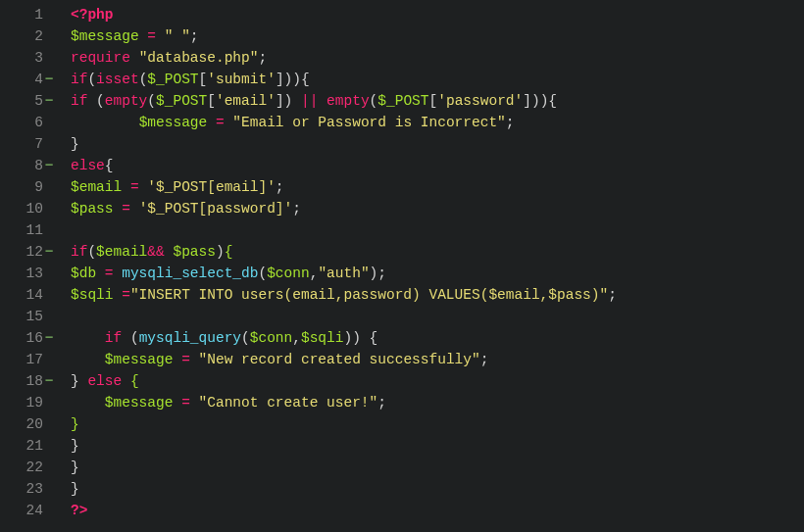 This screenshot has height=532, width=804. I want to click on code-line: $message = "Email or Password is Incorre…, so click(343, 122).